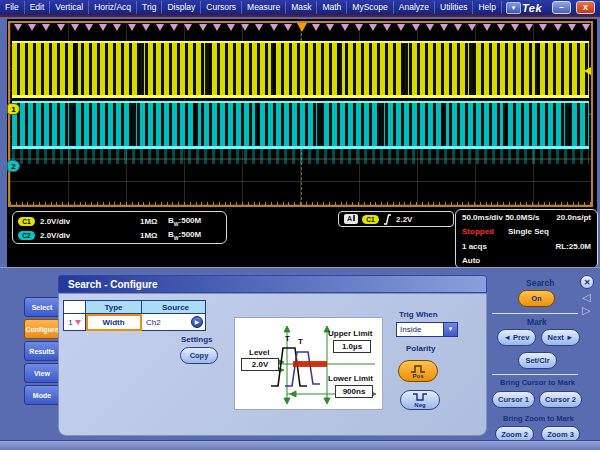 The width and height of the screenshot is (600, 450). I want to click on negative-pulse-icon, so click(420, 398).